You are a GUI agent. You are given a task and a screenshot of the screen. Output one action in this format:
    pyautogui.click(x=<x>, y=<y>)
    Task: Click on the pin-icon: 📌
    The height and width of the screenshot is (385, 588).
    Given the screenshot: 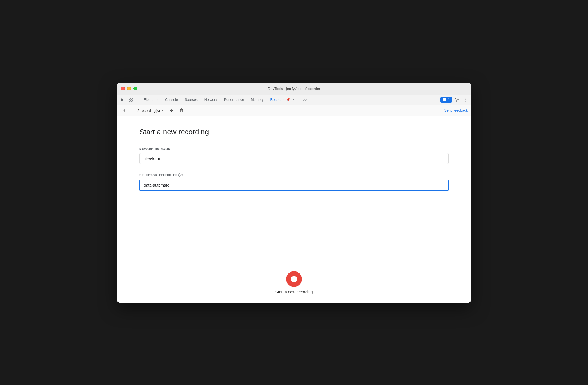 What is the action you would take?
    pyautogui.click(x=288, y=99)
    